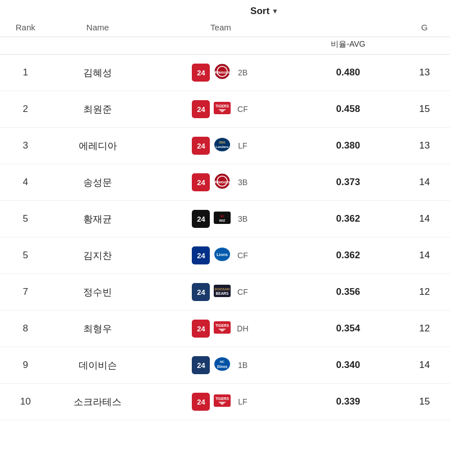  Describe the element at coordinates (98, 146) in the screenshot. I see `name-cell: 에레디아` at that location.